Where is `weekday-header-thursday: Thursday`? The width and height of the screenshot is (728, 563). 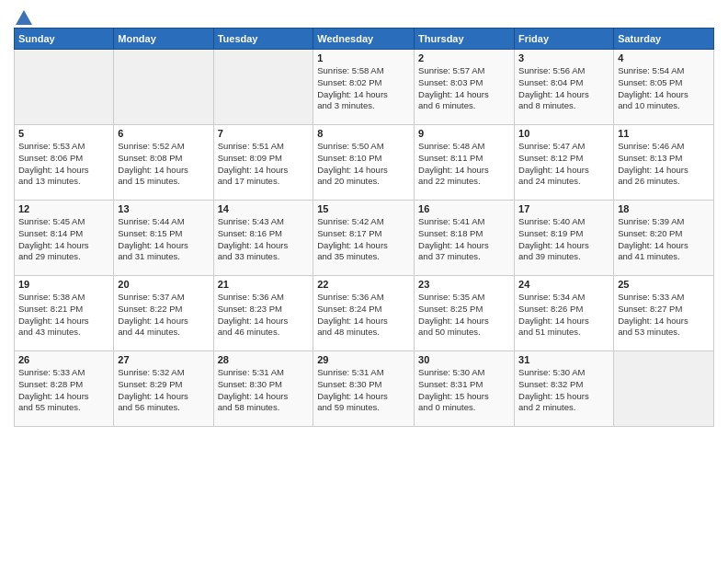 weekday-header-thursday: Thursday is located at coordinates (465, 39).